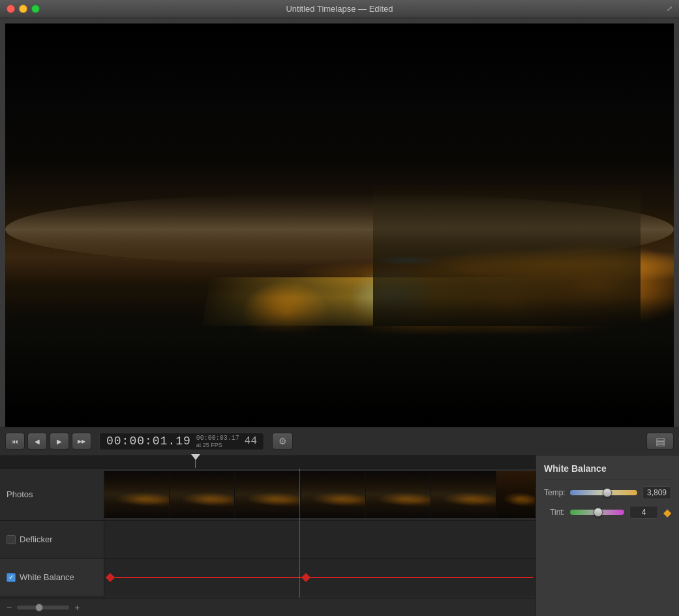 Image resolution: width=679 pixels, height=616 pixels. I want to click on timecode-sub: 00:00:03.17 at 25 FPS, so click(218, 441).